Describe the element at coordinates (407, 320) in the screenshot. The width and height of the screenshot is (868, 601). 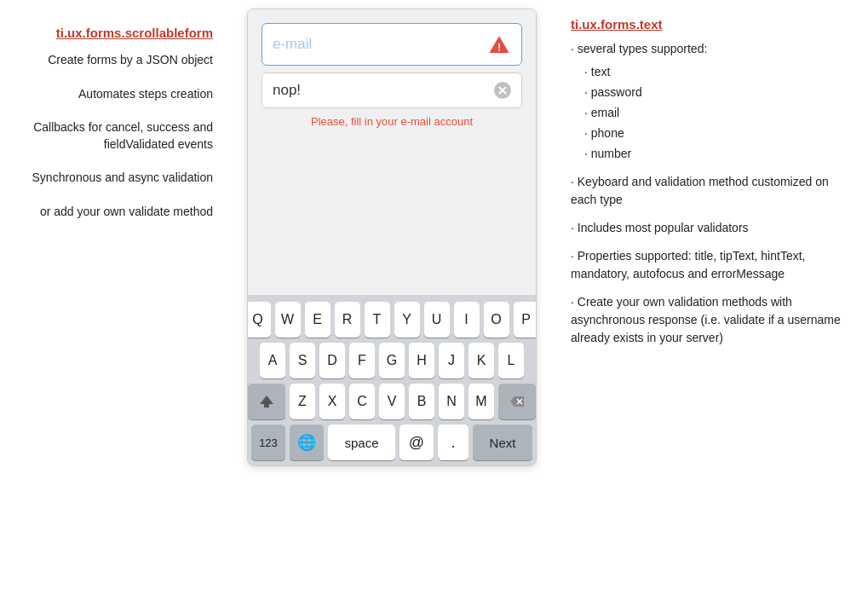
I see `key-Y: Y` at that location.